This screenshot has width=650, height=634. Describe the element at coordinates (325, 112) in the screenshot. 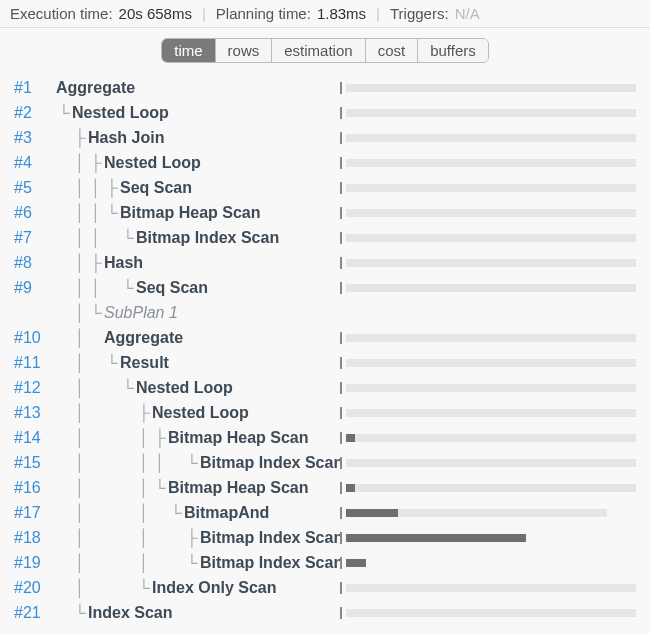

I see `plan-row: #2└Nested Loop` at that location.